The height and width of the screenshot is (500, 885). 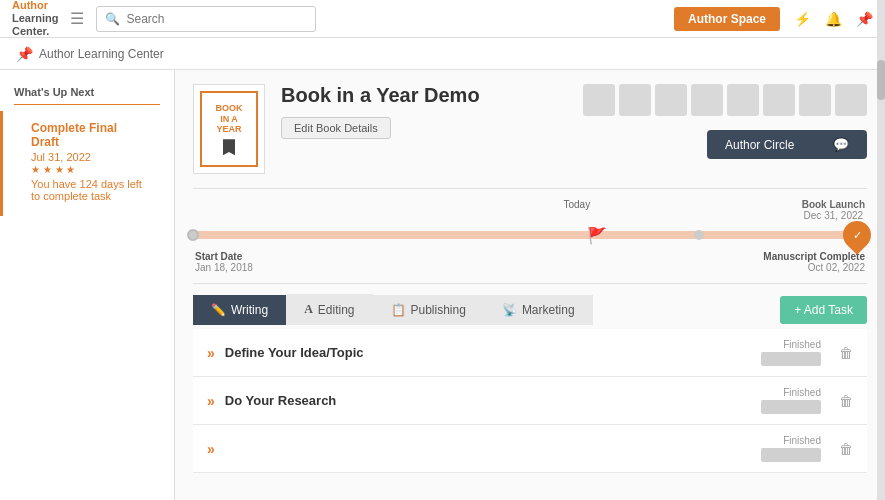 What do you see at coordinates (530, 449) in the screenshot?
I see `table-row: » Finished 🗑` at bounding box center [530, 449].